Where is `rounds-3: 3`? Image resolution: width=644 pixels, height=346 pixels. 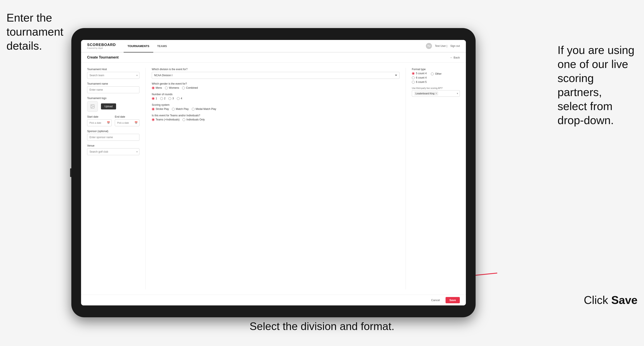
rounds-3: 3 is located at coordinates (171, 98).